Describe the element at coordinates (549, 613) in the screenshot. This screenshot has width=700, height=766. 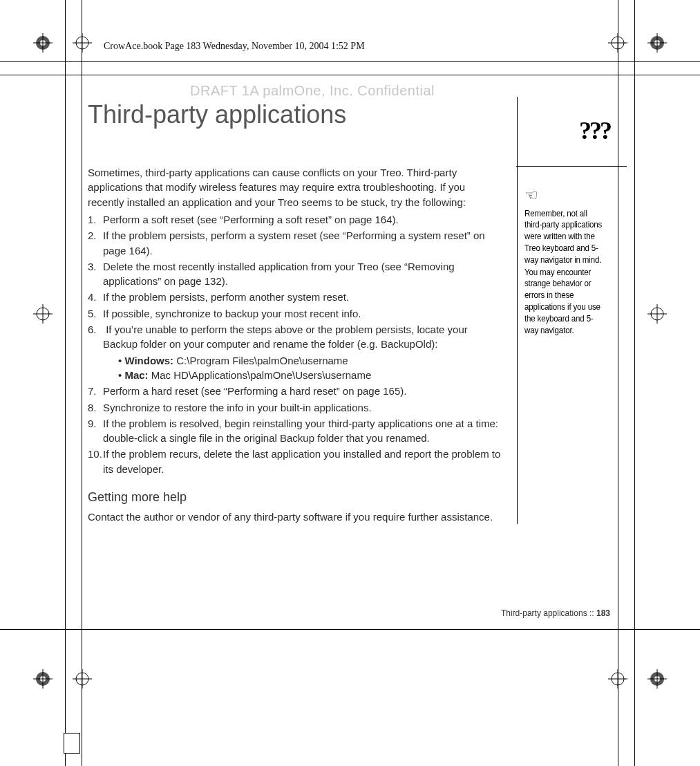
I see `footer-label: Third-party applications ::` at that location.